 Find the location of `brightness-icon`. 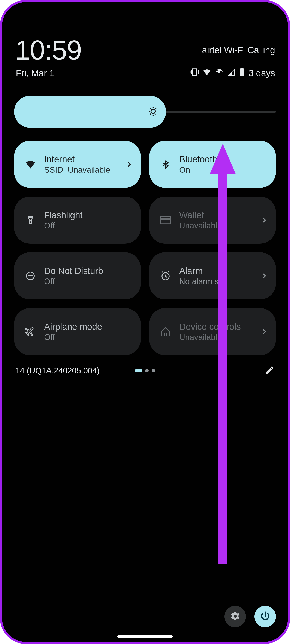

brightness-icon is located at coordinates (153, 112).